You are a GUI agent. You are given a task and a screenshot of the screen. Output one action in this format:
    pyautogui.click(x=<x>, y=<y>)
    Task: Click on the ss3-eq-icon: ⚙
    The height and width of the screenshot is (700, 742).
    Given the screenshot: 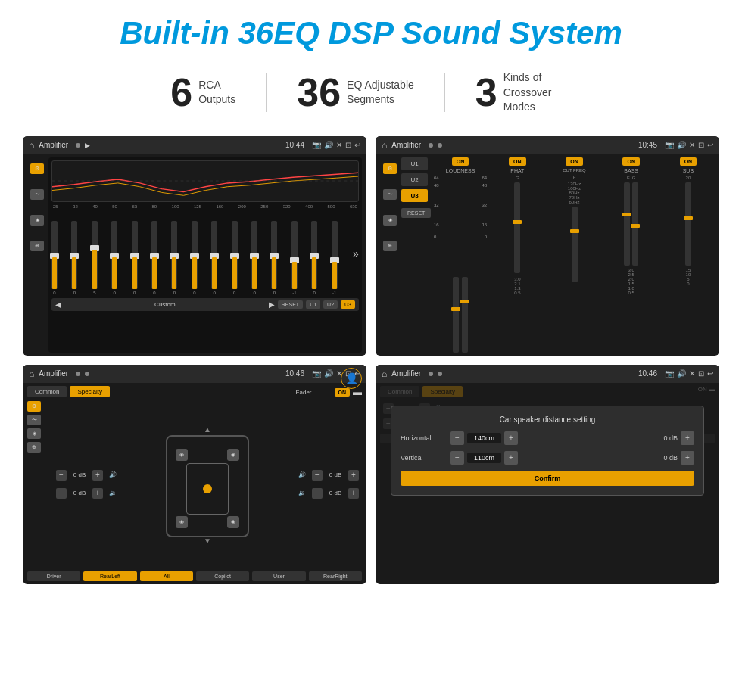 What is the action you would take?
    pyautogui.click(x=34, y=406)
    